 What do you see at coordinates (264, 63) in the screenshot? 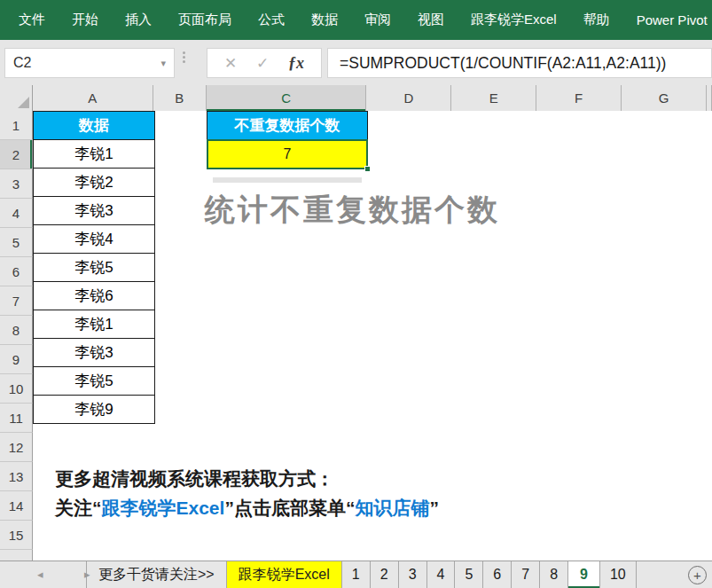
I see `formula-buttons: ✕ ✓ ƒx` at bounding box center [264, 63].